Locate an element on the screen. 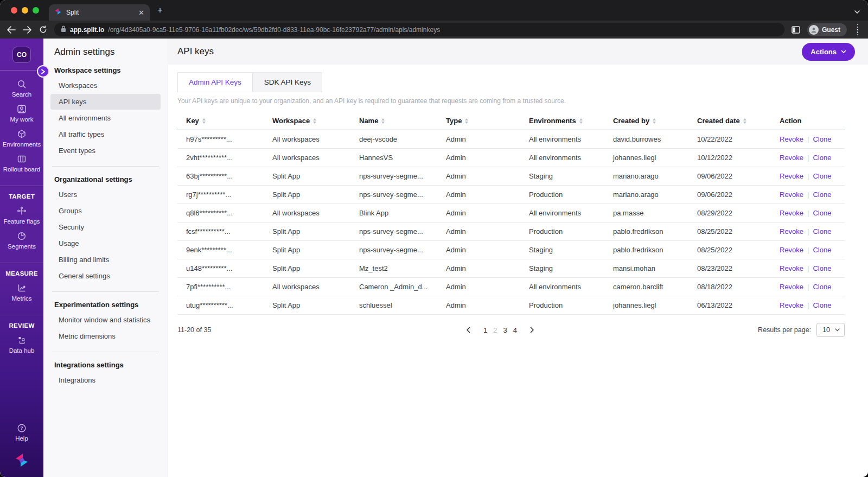  profile-chip: Guest is located at coordinates (827, 30).